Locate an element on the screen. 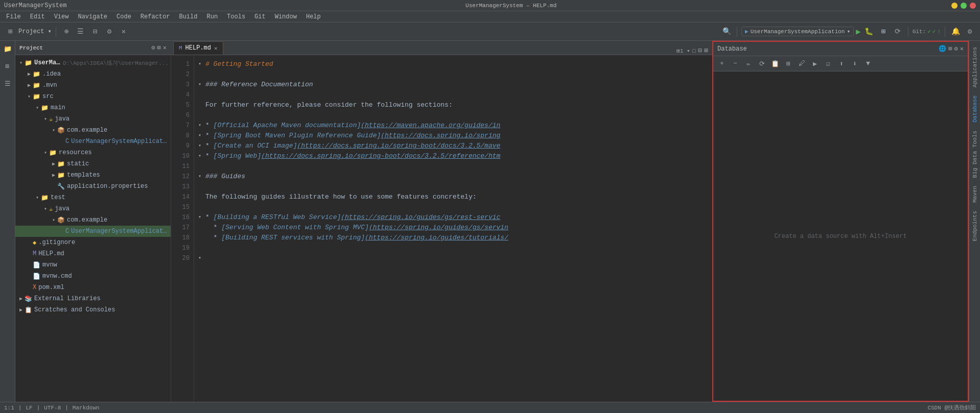  project-selector: Project ▾ is located at coordinates (35, 32).